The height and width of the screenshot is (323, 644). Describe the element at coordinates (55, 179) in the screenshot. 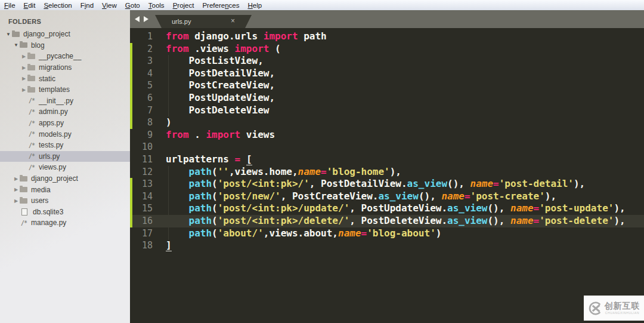

I see `tree-item-label: django_project` at that location.